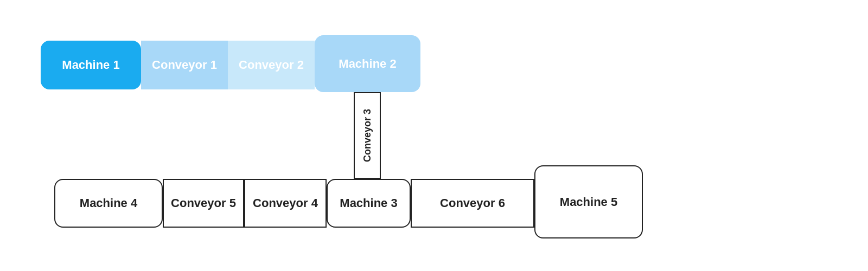  I want to click on conveyor4-node: Conveyor 4, so click(285, 203).